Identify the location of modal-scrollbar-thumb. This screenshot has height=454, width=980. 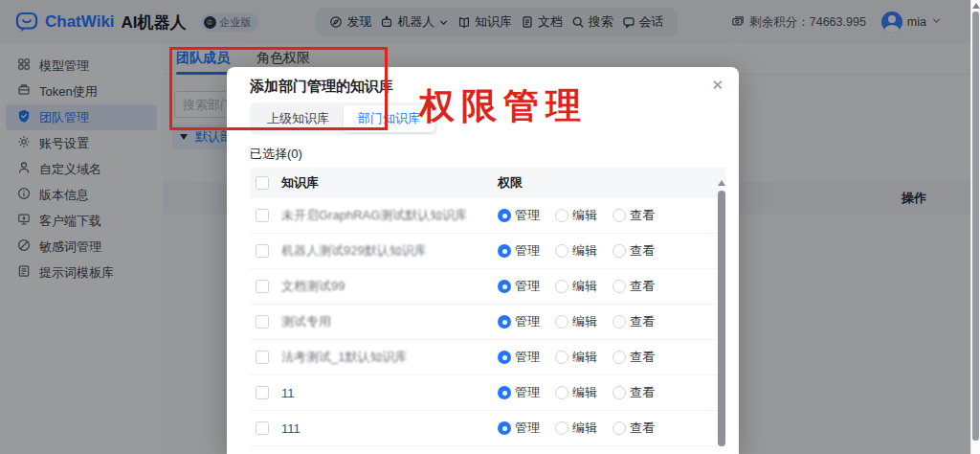
(722, 318).